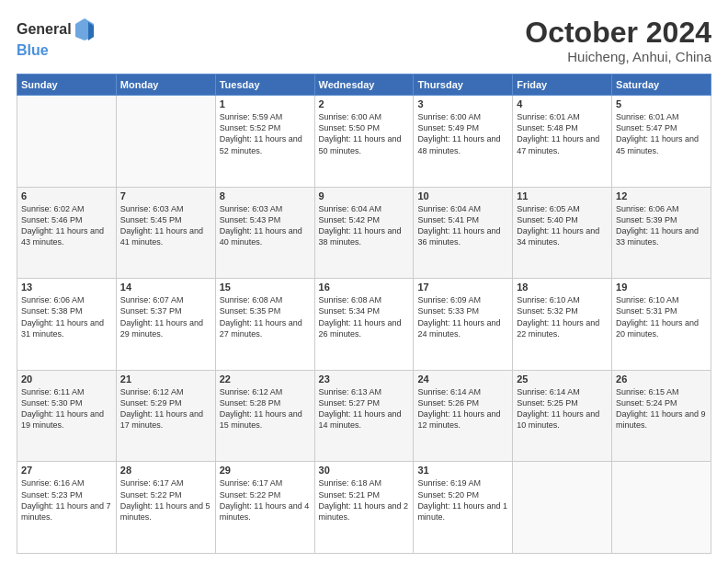 The image size is (728, 563). Describe the element at coordinates (33, 50) in the screenshot. I see `logo-blue: Blue` at that location.